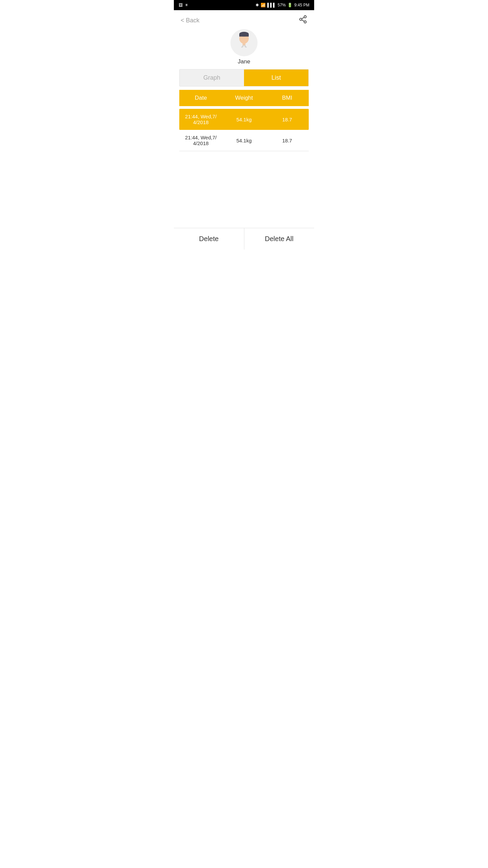 Image resolution: width=488 pixels, height=868 pixels. What do you see at coordinates (184, 5) in the screenshot?
I see `status-left-icons: 🖼 ☀` at bounding box center [184, 5].